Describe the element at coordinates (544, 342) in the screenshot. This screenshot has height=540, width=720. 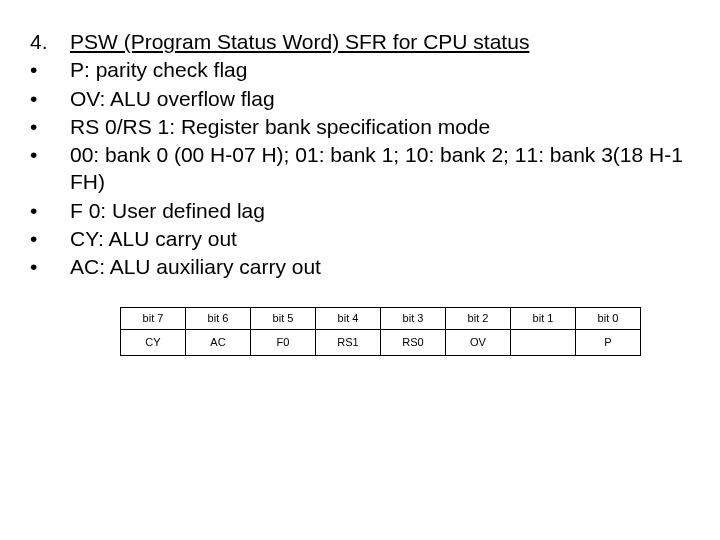
I see `bit-value` at that location.